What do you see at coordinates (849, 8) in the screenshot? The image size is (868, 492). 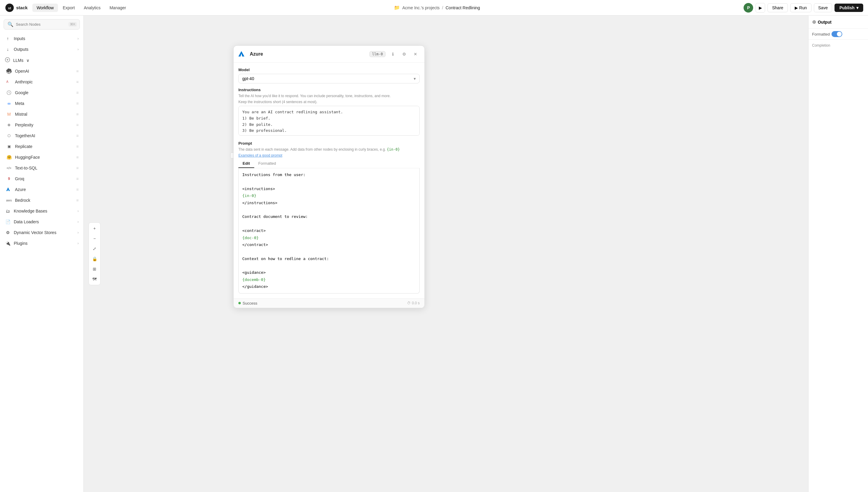 I see `publish-button: Publish ▾` at bounding box center [849, 8].